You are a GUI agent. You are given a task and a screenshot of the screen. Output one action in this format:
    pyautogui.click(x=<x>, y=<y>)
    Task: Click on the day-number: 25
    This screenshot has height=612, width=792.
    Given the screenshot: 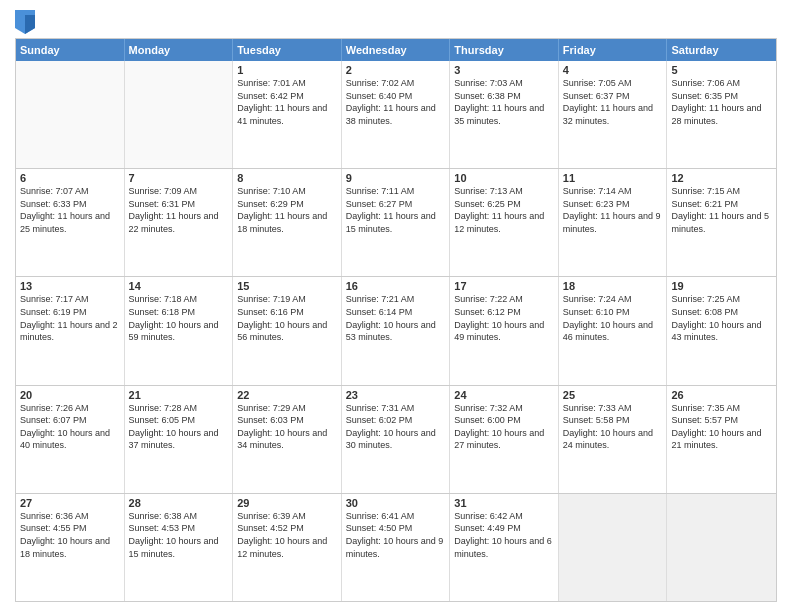 What is the action you would take?
    pyautogui.click(x=613, y=395)
    